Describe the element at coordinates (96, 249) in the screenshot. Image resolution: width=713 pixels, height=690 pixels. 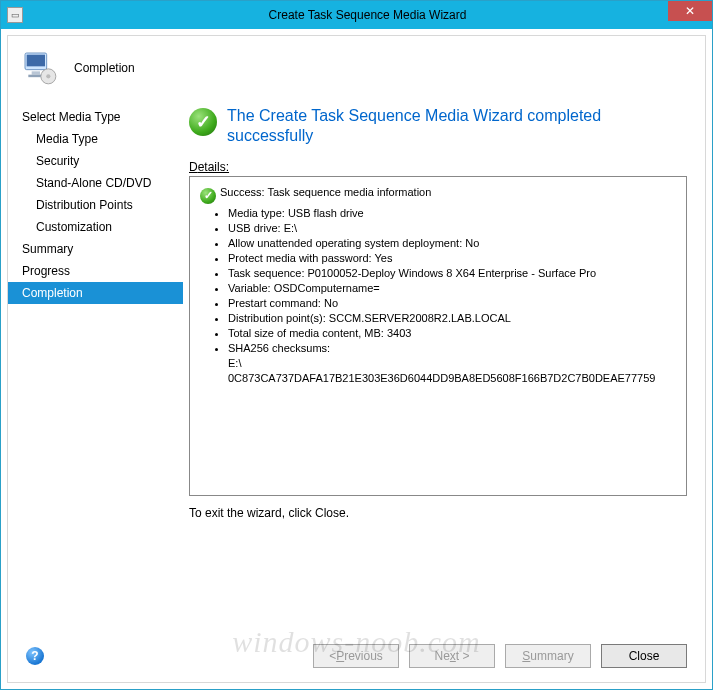
I see `sidebar-item: Summary` at that location.